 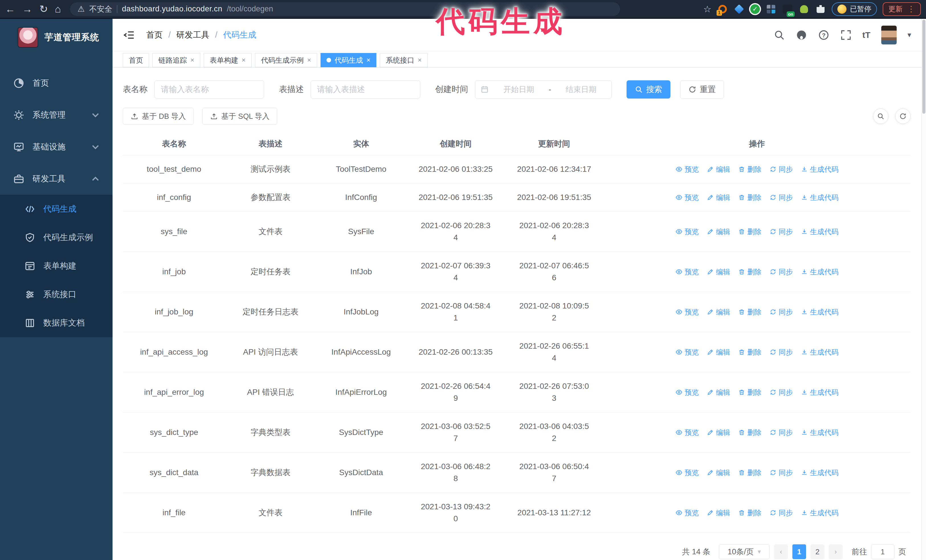 I want to click on sidebar-item-infra: 基础设施, so click(x=56, y=147).